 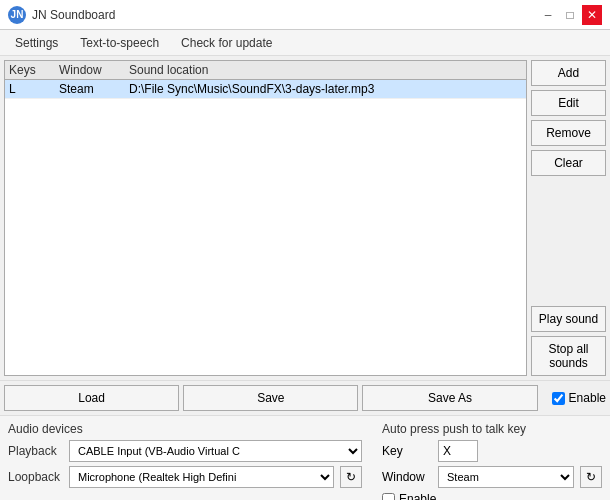 What do you see at coordinates (492, 496) in the screenshot?
I see `auto-push-enable-row: Enable` at bounding box center [492, 496].